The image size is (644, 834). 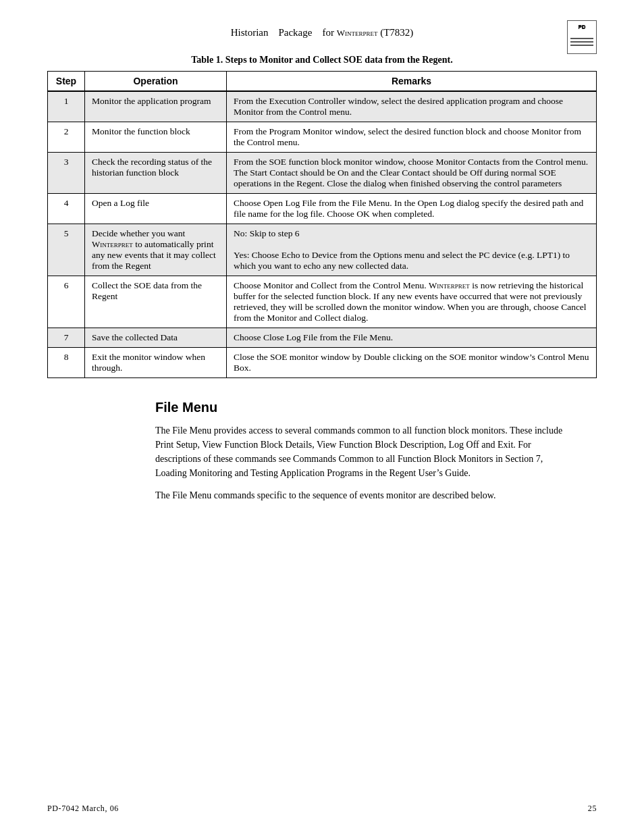 I want to click on file-menu-body: The File Menu provides access to several…, so click(x=366, y=463).